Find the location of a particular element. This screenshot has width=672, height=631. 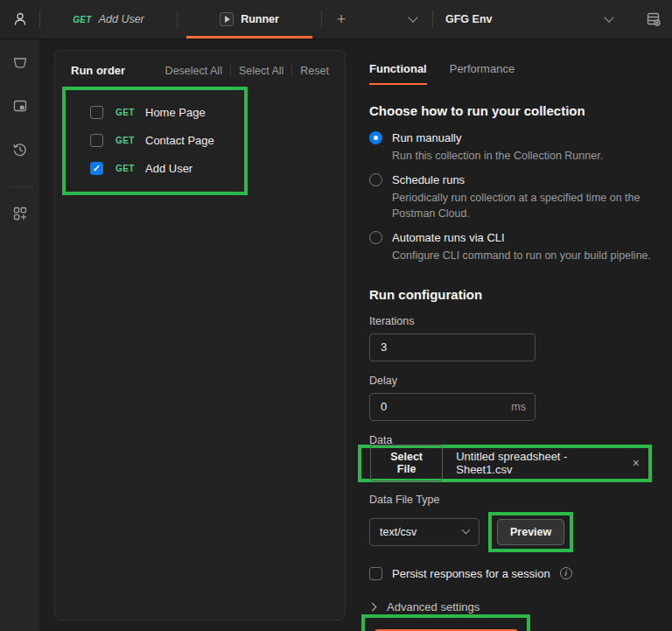

select-file-button: Select File is located at coordinates (406, 463).